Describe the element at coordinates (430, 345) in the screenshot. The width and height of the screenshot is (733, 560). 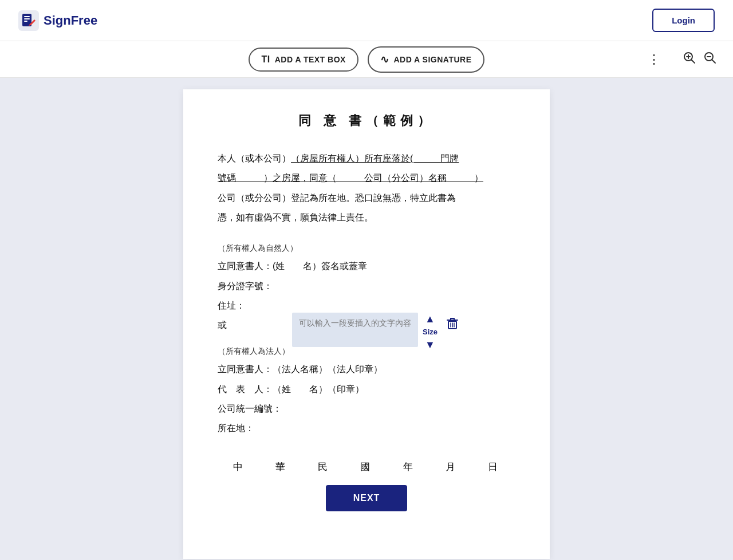
I see `down-arrow-icon: ▼` at that location.